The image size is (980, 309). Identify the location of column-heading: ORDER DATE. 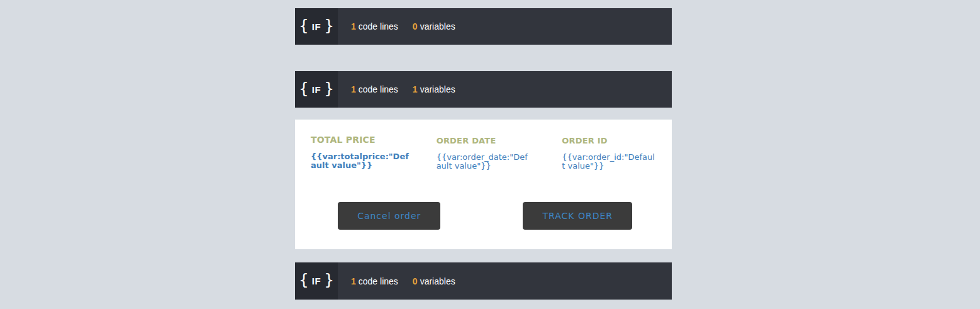
(492, 141).